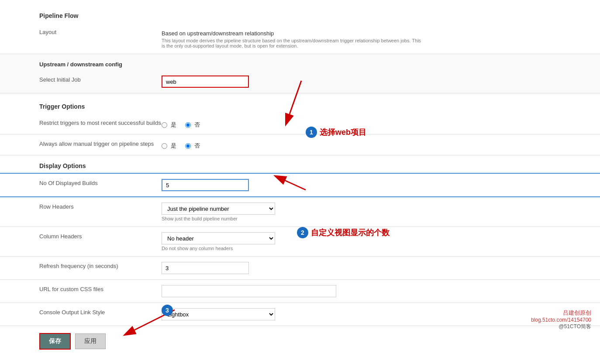 The image size is (600, 364). What do you see at coordinates (205, 268) in the screenshot?
I see `refresh-input` at bounding box center [205, 268].